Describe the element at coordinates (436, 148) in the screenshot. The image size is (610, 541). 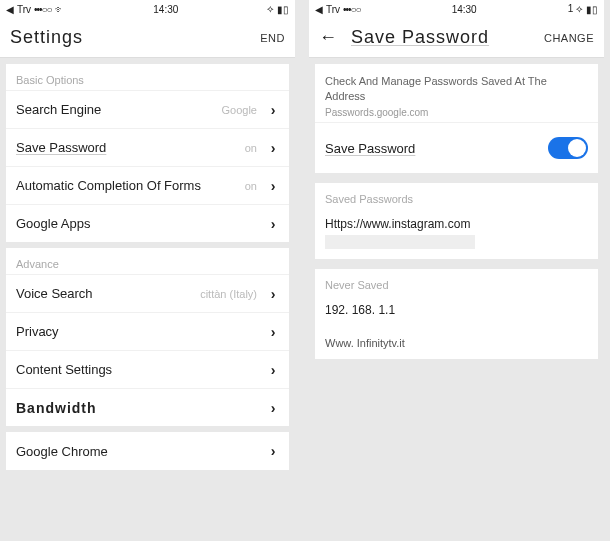
I see `toggle-label: Save Password` at that location.